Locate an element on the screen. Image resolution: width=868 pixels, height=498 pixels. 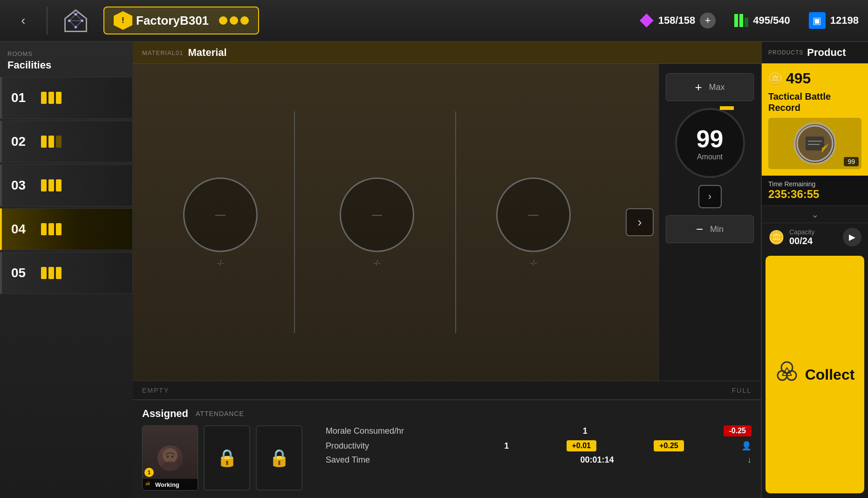
currency-resource: ▣ 12198 is located at coordinates (834, 20).